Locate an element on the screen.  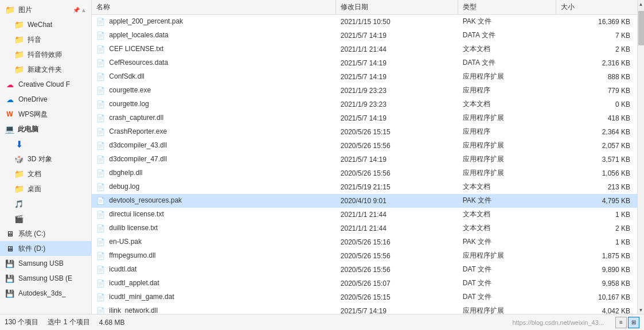
sidebar-item-label: 文档 is located at coordinates (34, 174).